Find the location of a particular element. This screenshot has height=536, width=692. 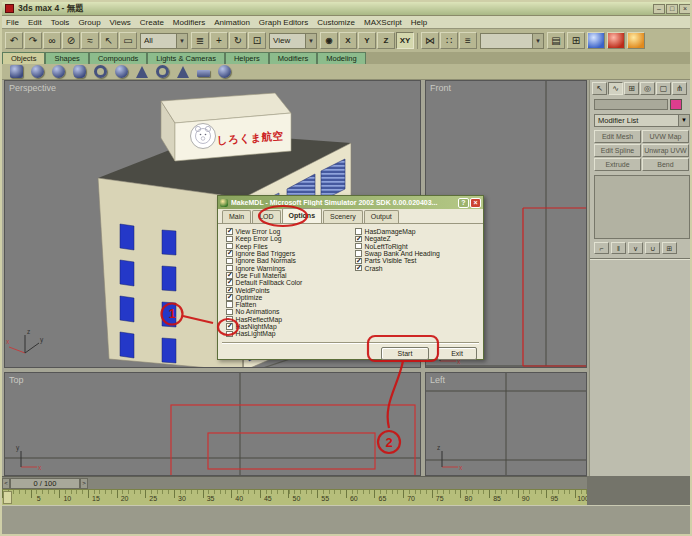

show-end-result-button: ‖ is located at coordinates (618, 248).